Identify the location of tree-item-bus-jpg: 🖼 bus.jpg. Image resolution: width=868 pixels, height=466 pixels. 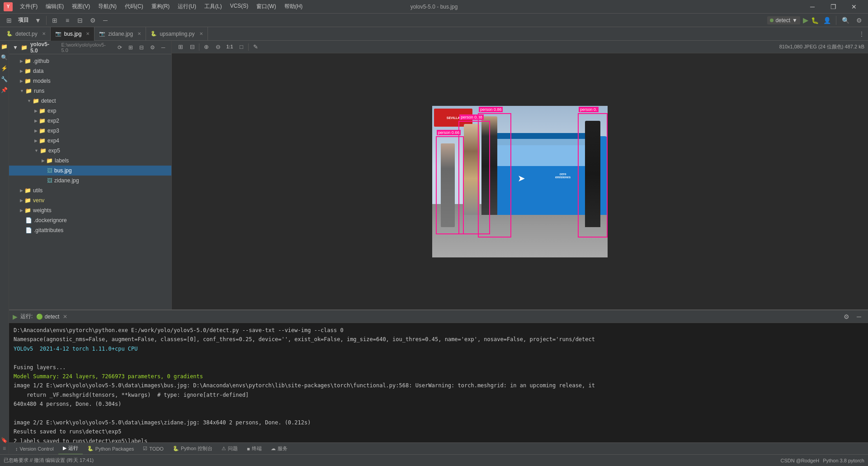
(90, 171).